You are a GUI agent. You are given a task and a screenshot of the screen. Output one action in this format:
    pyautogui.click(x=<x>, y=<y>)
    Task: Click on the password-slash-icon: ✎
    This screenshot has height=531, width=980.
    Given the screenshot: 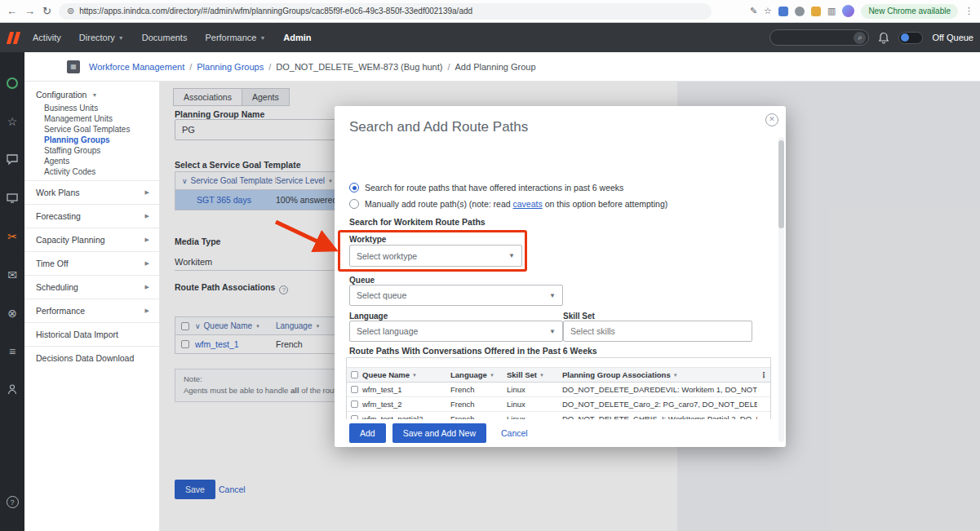 What is the action you would take?
    pyautogui.click(x=754, y=11)
    